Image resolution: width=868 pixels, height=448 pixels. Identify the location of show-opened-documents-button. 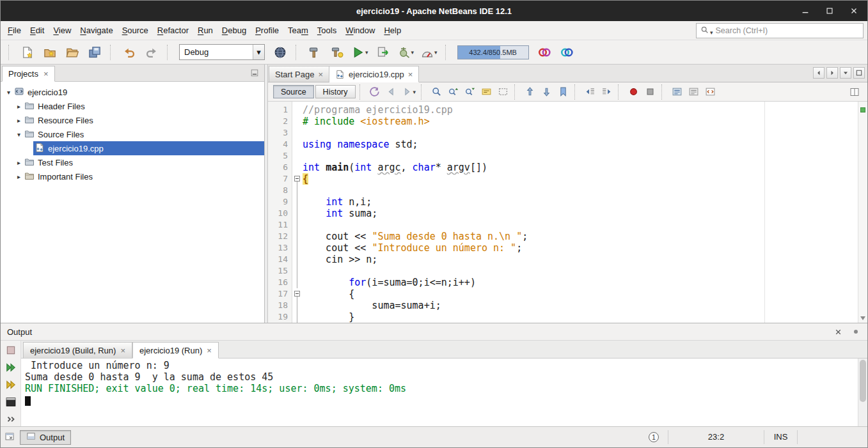
(846, 73).